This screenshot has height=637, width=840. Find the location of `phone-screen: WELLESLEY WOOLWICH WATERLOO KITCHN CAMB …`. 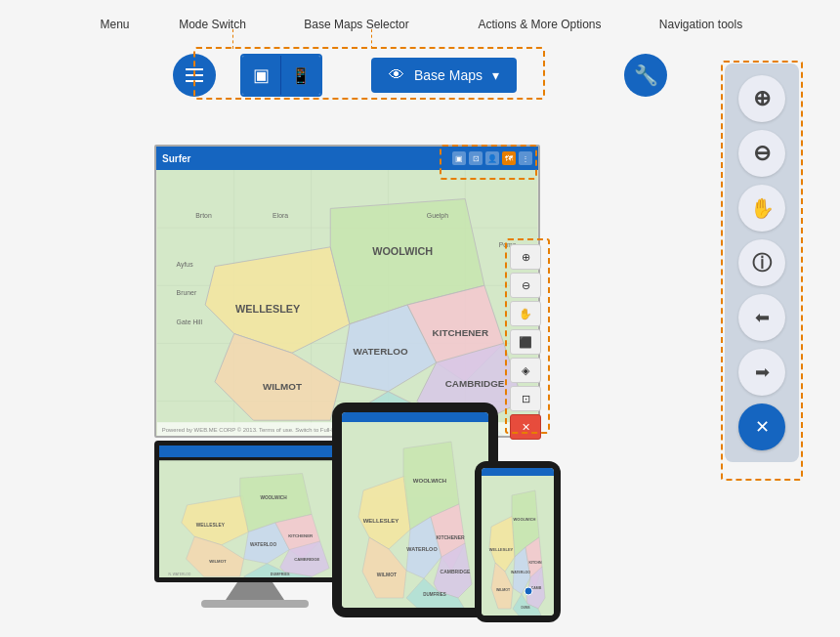

phone-screen: WELLESLEY WOOLWICH WATERLOO KITCHN CAMB … is located at coordinates (518, 541).